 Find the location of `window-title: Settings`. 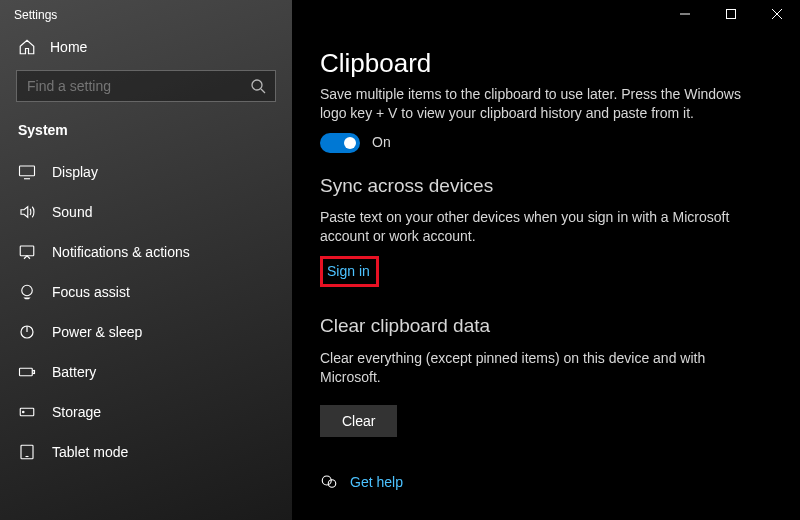

window-title: Settings is located at coordinates (146, 11).